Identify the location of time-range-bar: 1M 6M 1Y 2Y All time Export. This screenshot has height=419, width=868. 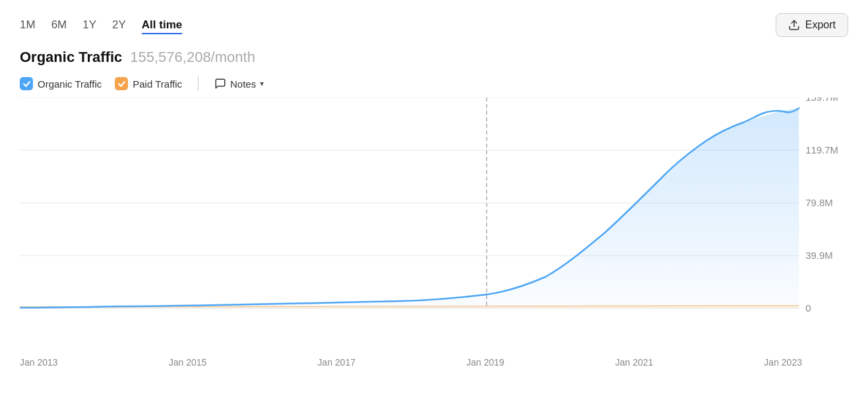
(434, 25).